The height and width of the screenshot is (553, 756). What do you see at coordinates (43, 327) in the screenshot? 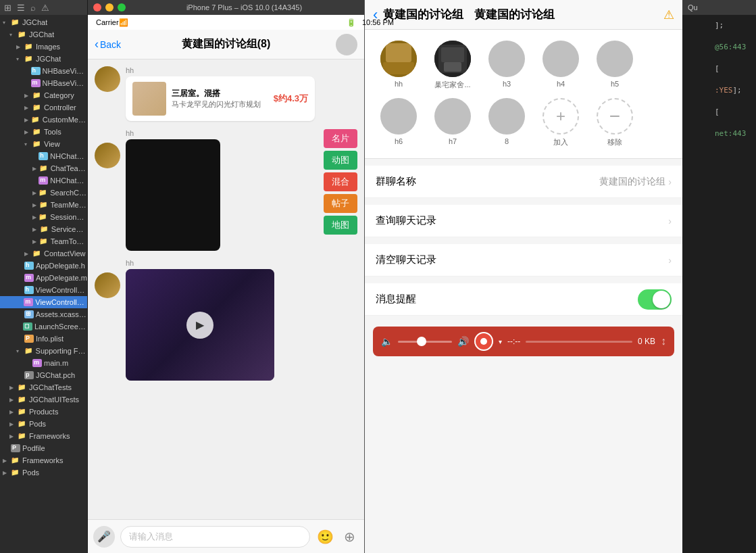
I see `tree-item-launchscreen: ◻ LaunchScreen.sto...` at bounding box center [43, 327].